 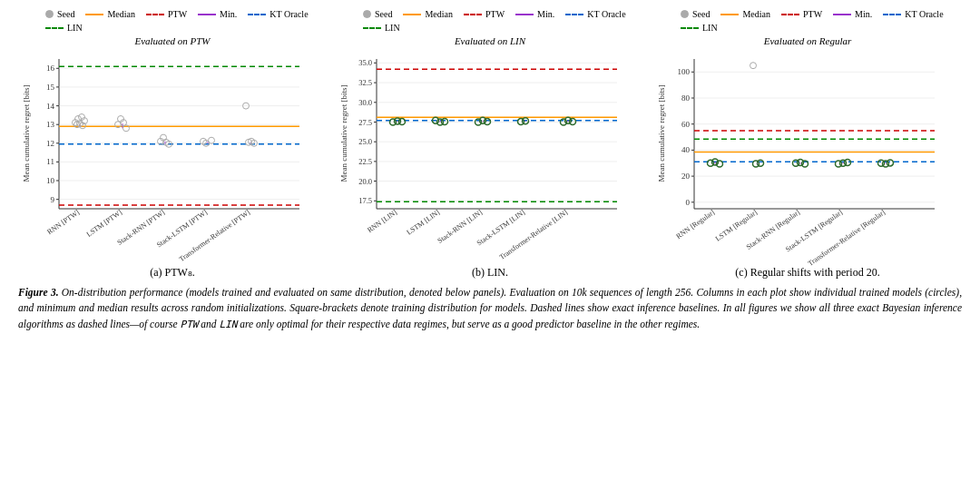 What do you see at coordinates (701, 15) in the screenshot?
I see `seed-label-c: Seed` at bounding box center [701, 15].